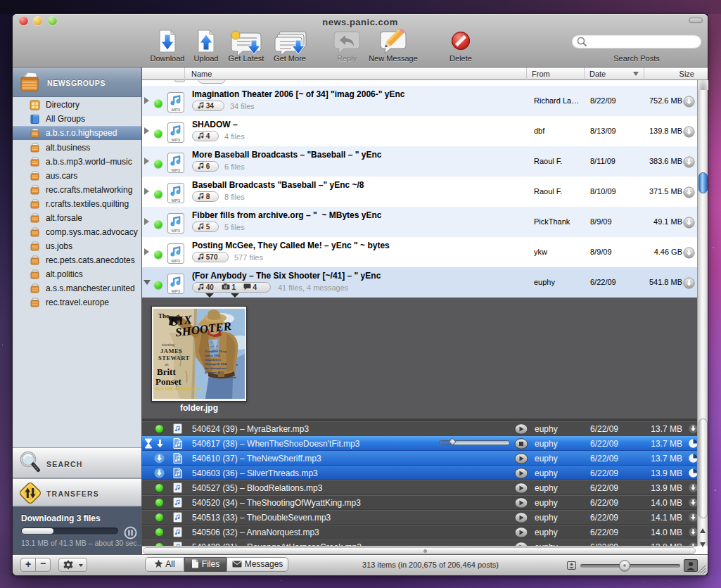  What do you see at coordinates (169, 381) in the screenshot?
I see `svg-text: Ponset` at bounding box center [169, 381].